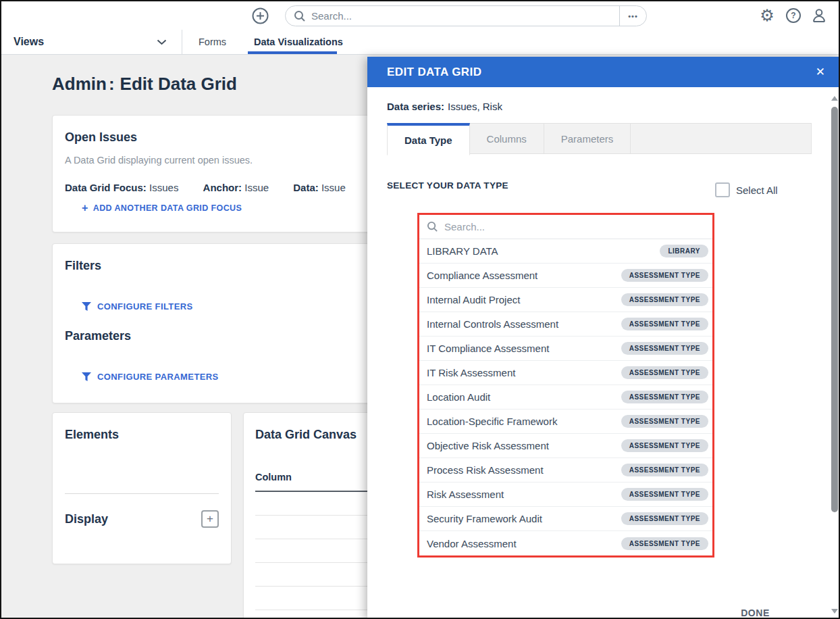 The image size is (840, 619). I want to click on data-type-row: Risk Assessment ASSESSMENT TYPE, so click(566, 495).